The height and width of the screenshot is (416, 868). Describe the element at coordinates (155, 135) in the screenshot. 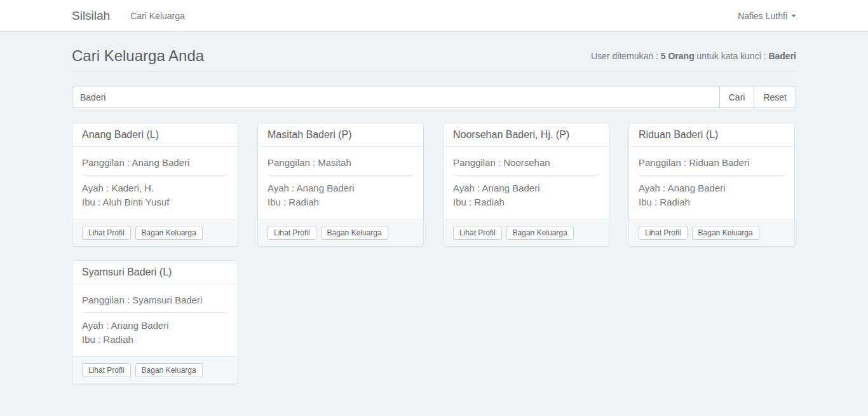

I see `person-name: Anang Baderi (L)` at that location.